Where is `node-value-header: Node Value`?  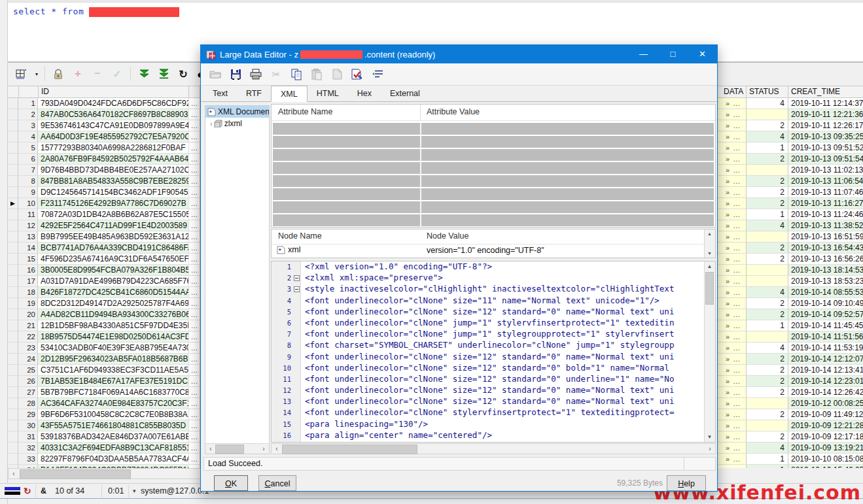
node-value-header: Node Value is located at coordinates (448, 236).